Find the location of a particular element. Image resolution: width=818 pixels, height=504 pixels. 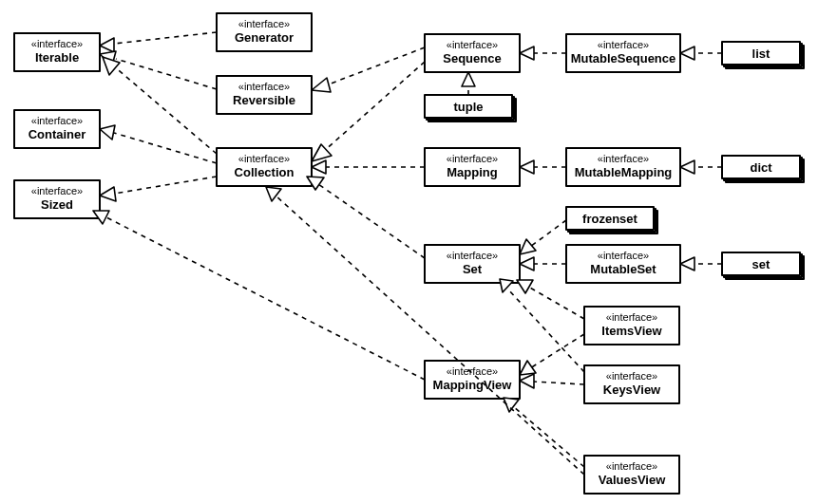

name: Collection is located at coordinates (264, 173).